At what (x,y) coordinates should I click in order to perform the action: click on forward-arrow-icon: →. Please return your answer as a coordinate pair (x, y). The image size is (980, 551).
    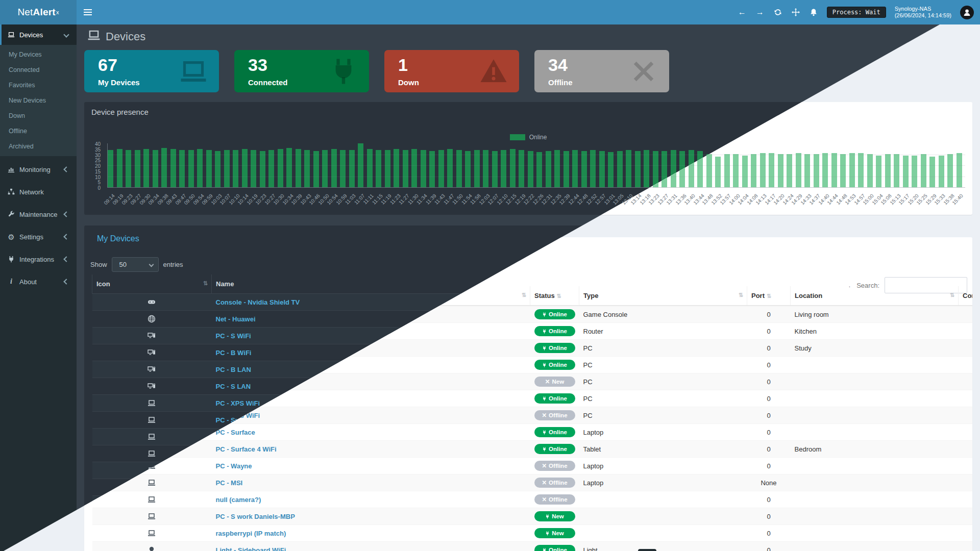
    Looking at the image, I should click on (760, 12).